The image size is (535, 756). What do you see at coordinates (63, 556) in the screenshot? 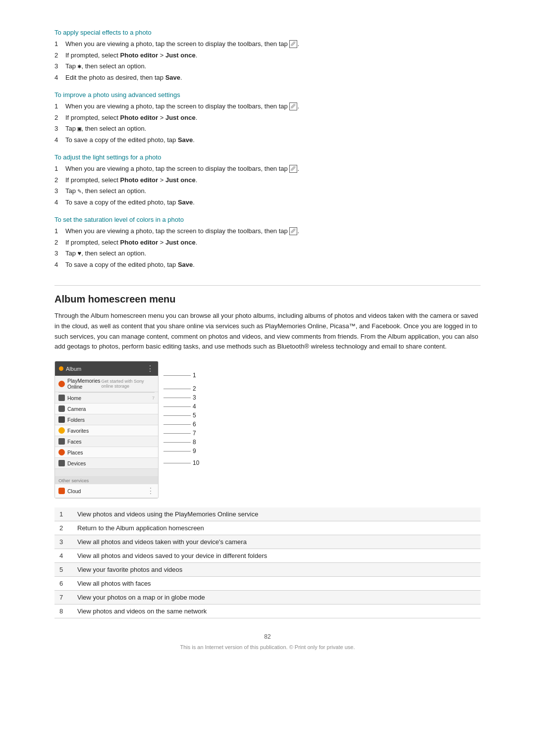
I see `desc-num-4: 4` at bounding box center [63, 556].